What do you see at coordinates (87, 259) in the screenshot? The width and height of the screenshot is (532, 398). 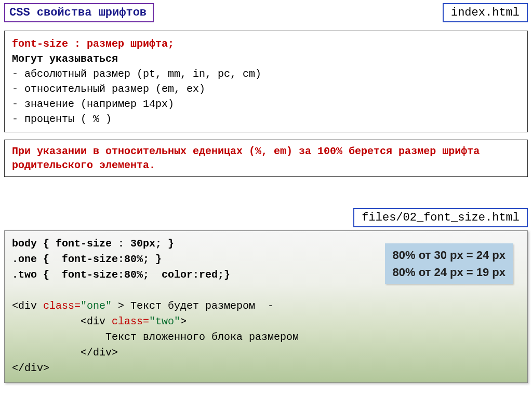 I see `code-line-2: .one { font-size:80%; }` at bounding box center [87, 259].